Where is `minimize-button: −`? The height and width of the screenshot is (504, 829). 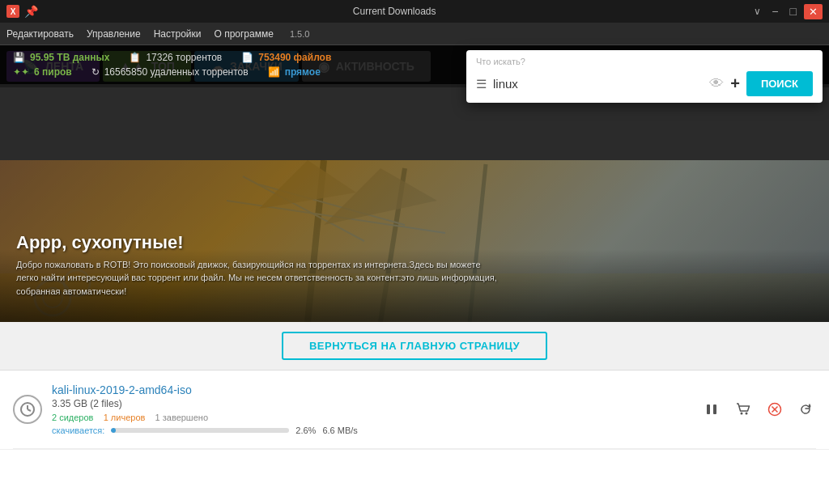 minimize-button: − is located at coordinates (775, 11).